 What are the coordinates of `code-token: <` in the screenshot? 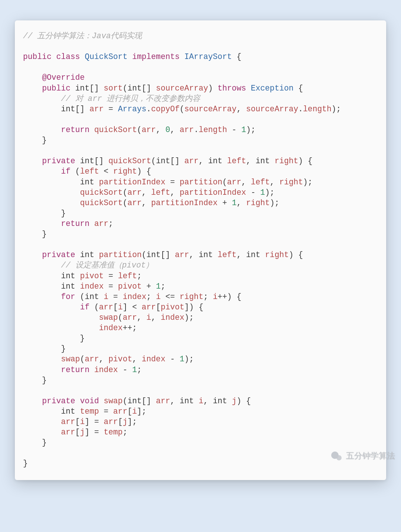 It's located at (106, 171).